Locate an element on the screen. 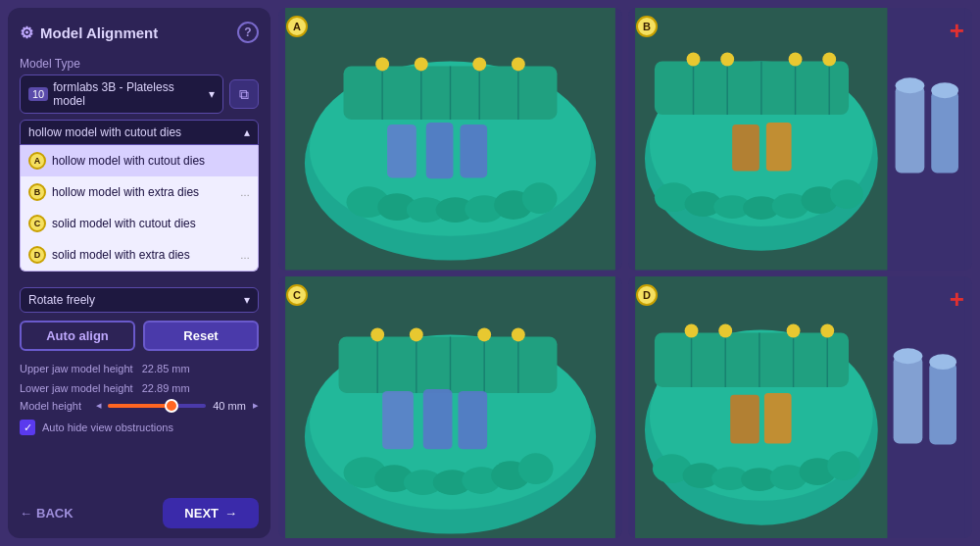  cell-badge-d: D is located at coordinates (647, 295).